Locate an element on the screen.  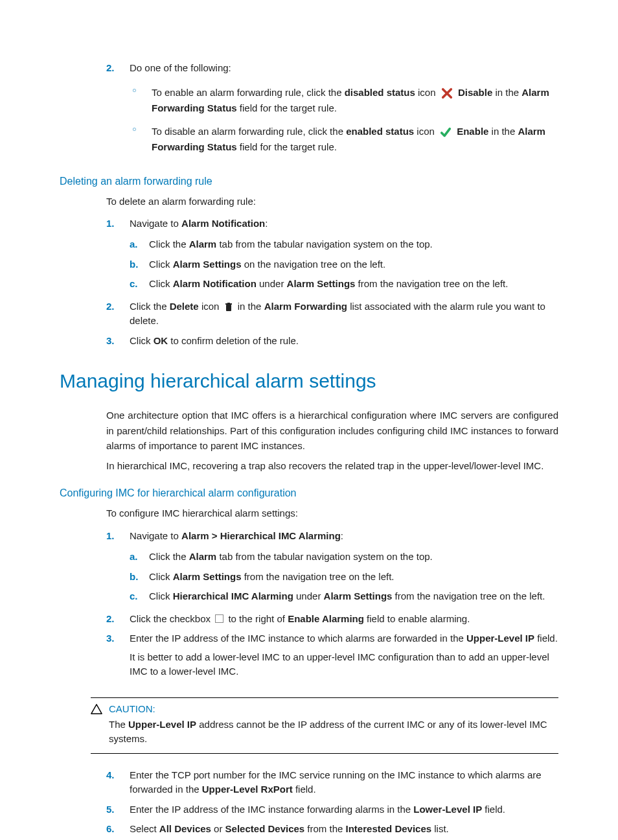
delete-step-1-sub: a. Click the Alarm tab from the tabular … is located at coordinates (344, 264).